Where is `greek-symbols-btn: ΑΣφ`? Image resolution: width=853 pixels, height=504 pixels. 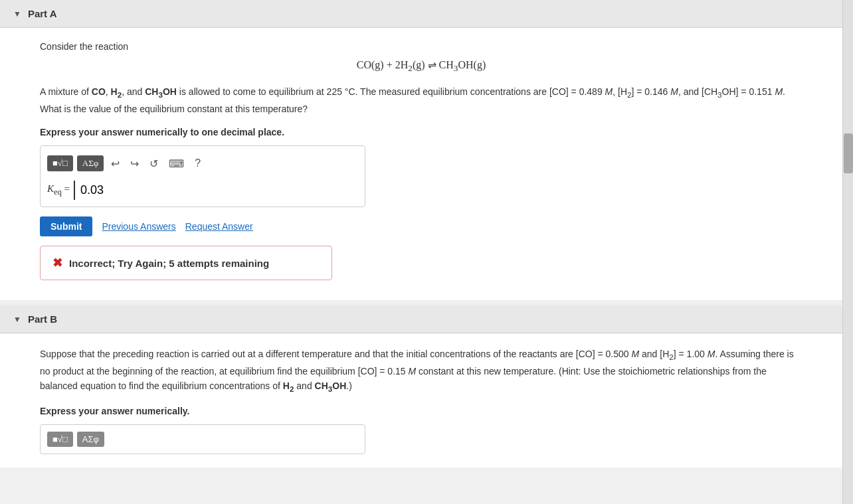
greek-symbols-btn: ΑΣφ is located at coordinates (90, 163).